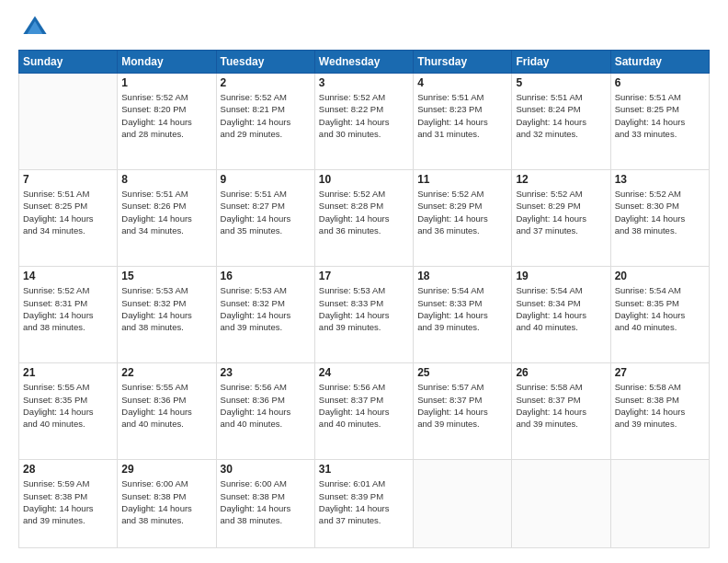 The width and height of the screenshot is (728, 563). Describe the element at coordinates (561, 412) in the screenshot. I see `calendar-cell: 26Sunrise: 5:58 AM Sunset: 8:37 PM Dayli…` at that location.